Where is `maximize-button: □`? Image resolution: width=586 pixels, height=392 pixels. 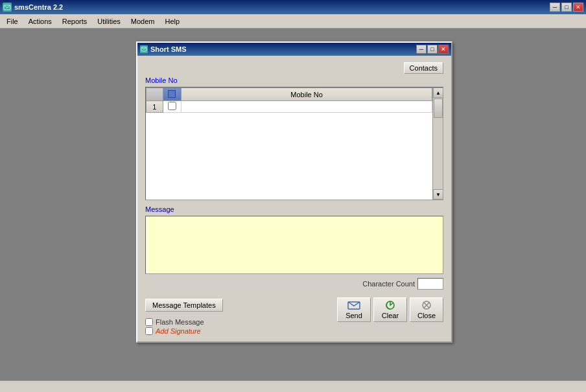 maximize-button: □ is located at coordinates (567, 7).